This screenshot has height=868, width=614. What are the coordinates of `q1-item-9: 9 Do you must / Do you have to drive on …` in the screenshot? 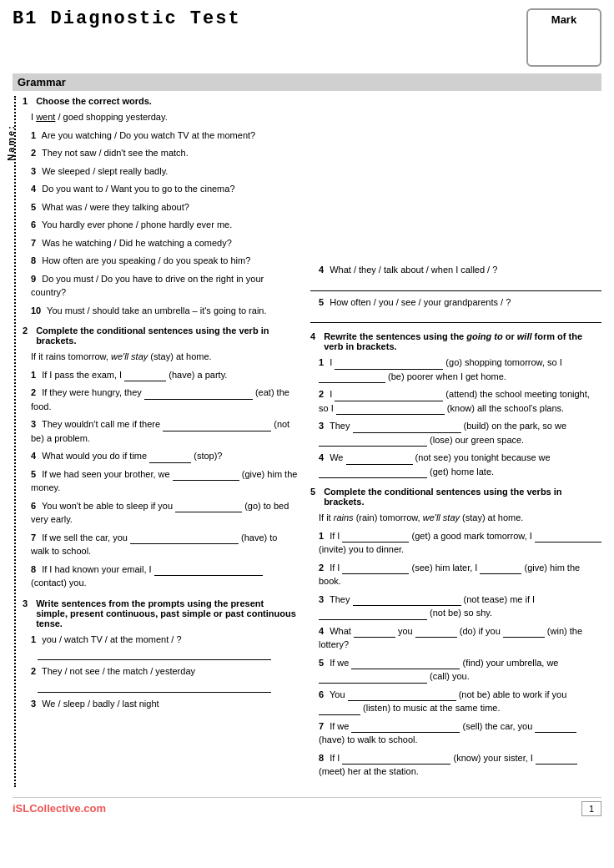 It's located at (164, 285).